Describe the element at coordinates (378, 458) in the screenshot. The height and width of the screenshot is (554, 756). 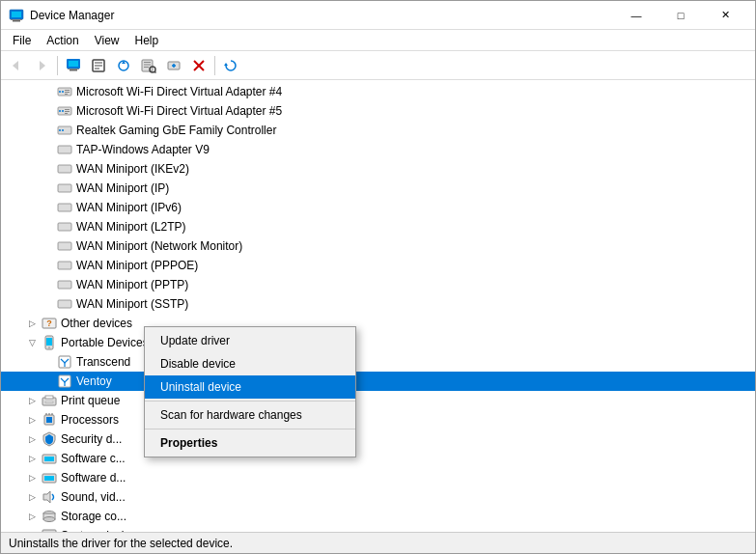
I see `softwarec-item: ▷ Software c...` at that location.